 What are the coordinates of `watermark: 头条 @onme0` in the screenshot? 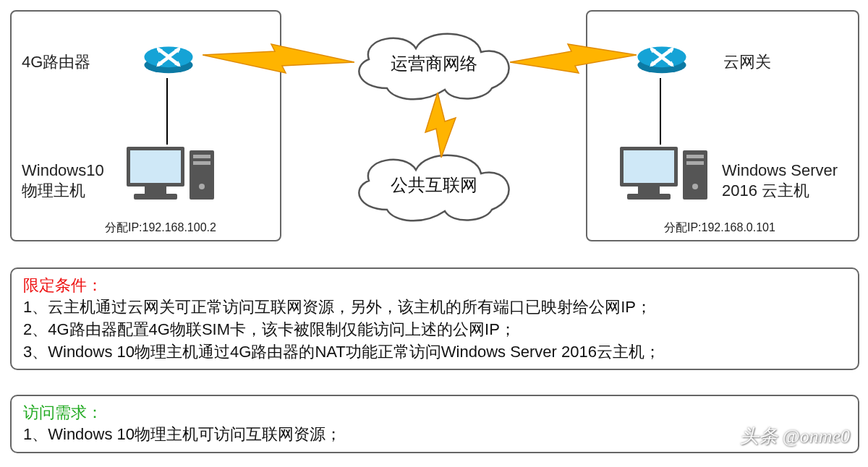 It's located at (795, 437).